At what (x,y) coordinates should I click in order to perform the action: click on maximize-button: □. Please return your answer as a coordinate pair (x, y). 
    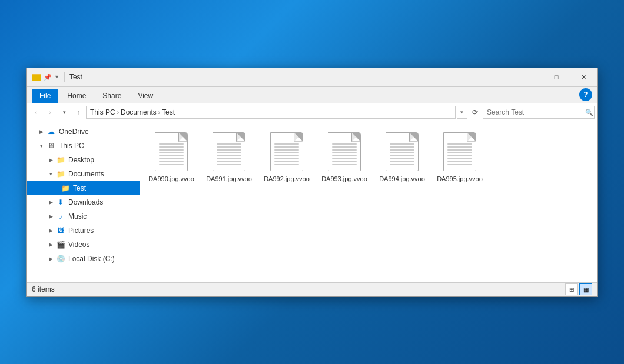
    Looking at the image, I should click on (556, 77).